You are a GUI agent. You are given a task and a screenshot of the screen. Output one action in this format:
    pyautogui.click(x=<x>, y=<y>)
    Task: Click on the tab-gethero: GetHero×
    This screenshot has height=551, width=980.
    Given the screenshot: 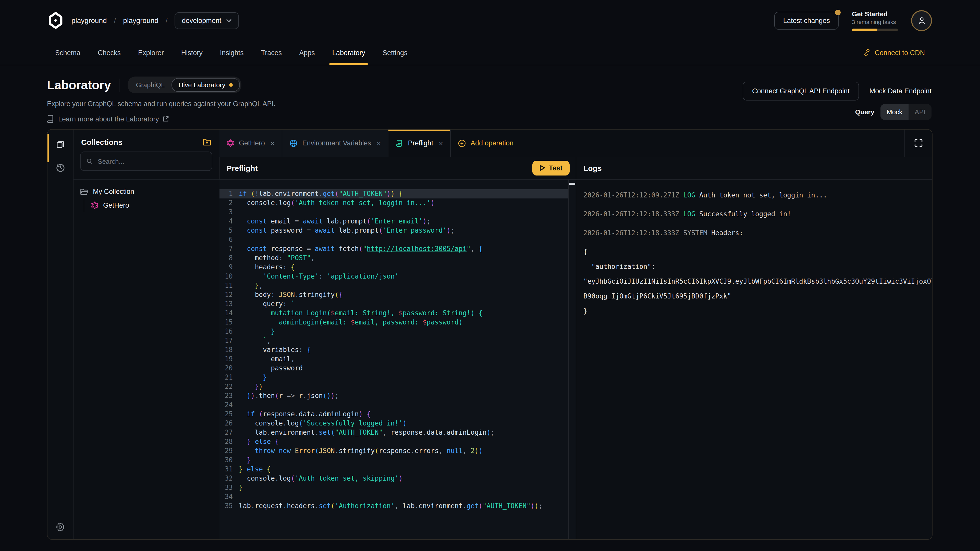 What is the action you would take?
    pyautogui.click(x=251, y=143)
    